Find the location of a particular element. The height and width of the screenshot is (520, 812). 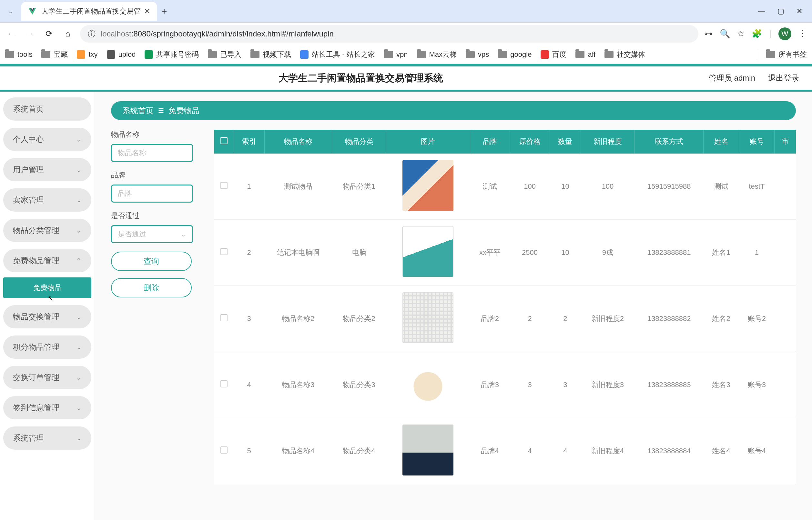

bookmark-vps: vps is located at coordinates (478, 55).